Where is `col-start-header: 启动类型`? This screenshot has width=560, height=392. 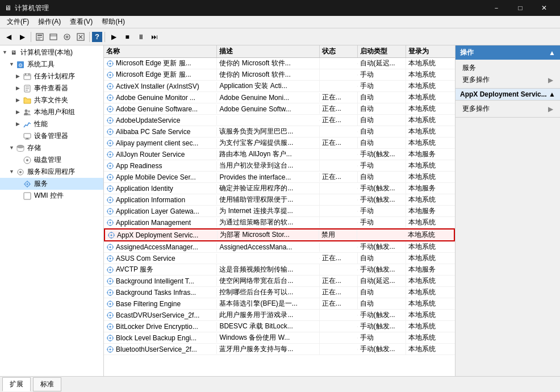 col-start-header: 启动类型 is located at coordinates (382, 51).